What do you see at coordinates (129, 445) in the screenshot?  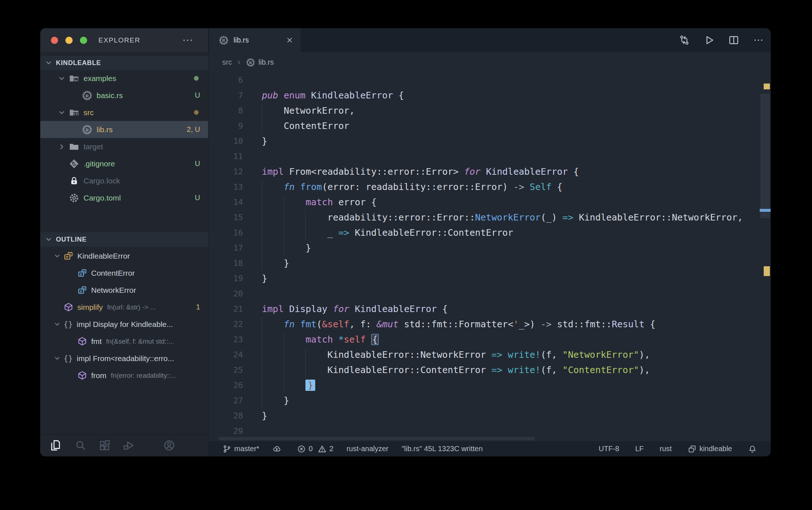 I see `activity-debug-button` at bounding box center [129, 445].